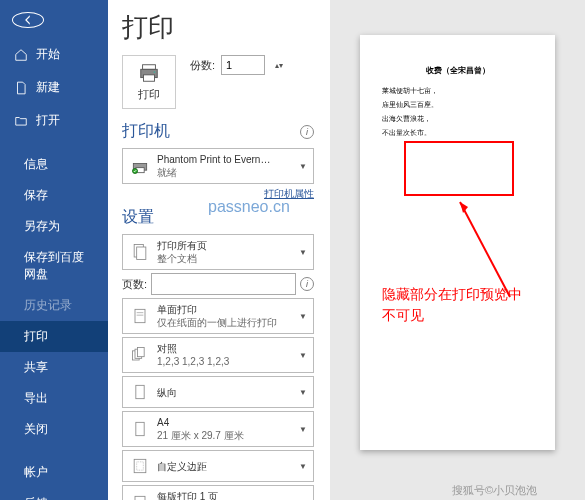  Describe the element at coordinates (21, 121) in the screenshot. I see `folder-icon` at that location.